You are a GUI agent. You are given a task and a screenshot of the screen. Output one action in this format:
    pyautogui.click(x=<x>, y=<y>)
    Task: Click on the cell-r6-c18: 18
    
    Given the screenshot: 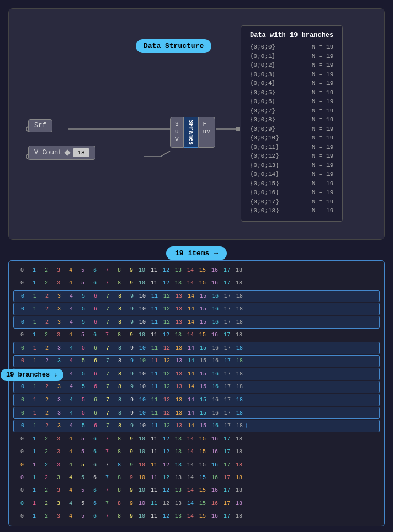 What is the action you would take?
    pyautogui.click(x=238, y=361)
    